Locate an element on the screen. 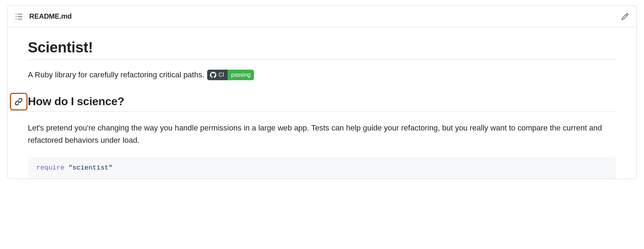  page-title: Scientist! is located at coordinates (322, 49).